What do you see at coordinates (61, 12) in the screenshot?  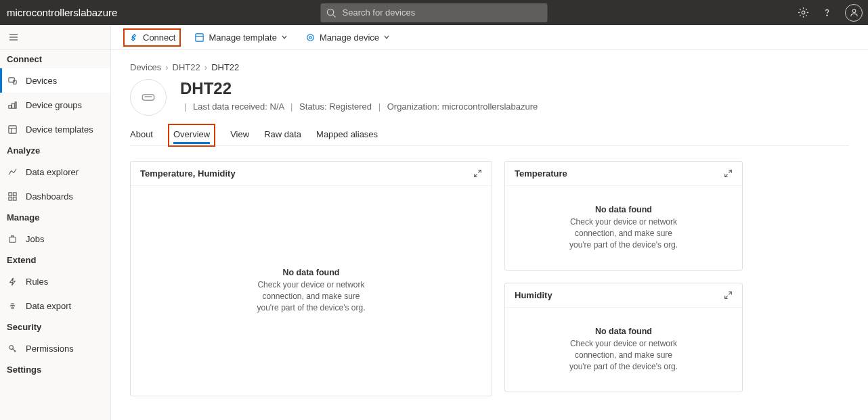 I see `app-title: microcontrollerslabazure` at bounding box center [61, 12].